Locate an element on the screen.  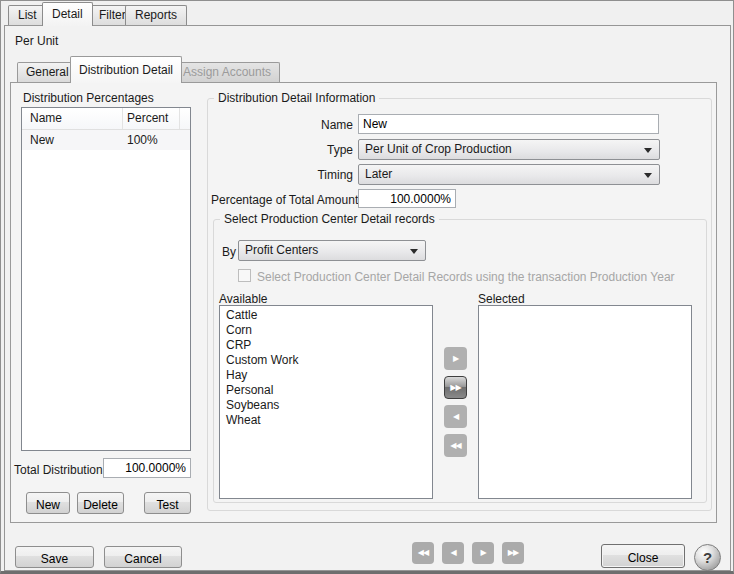
save-button: Save is located at coordinates (54, 557).